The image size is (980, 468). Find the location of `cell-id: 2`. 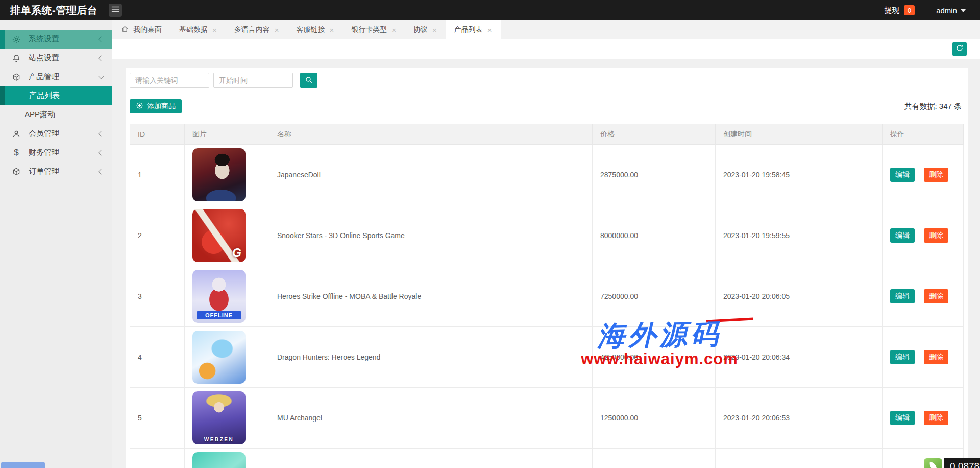

cell-id: 2 is located at coordinates (157, 236).